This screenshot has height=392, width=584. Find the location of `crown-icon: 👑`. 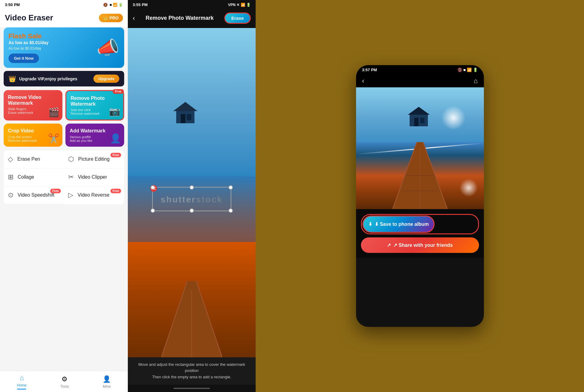

crown-icon: 👑 is located at coordinates (106, 18).